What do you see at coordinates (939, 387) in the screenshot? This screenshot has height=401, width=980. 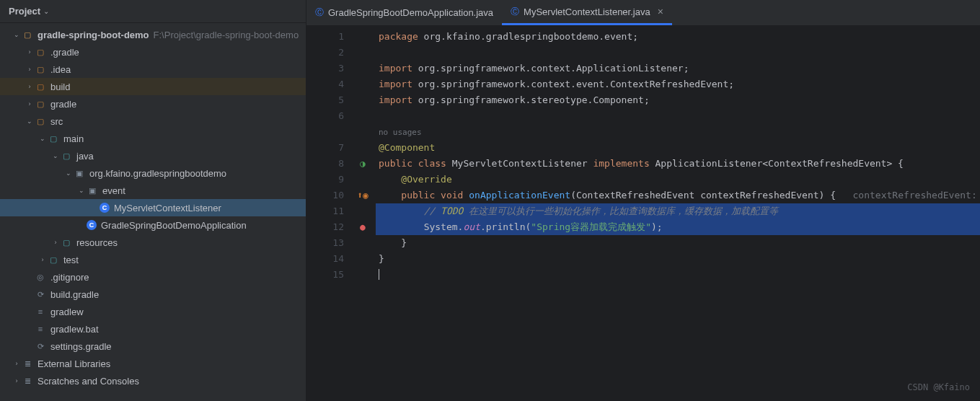 I see `watermark: CSDN @Kfaino` at bounding box center [939, 387].